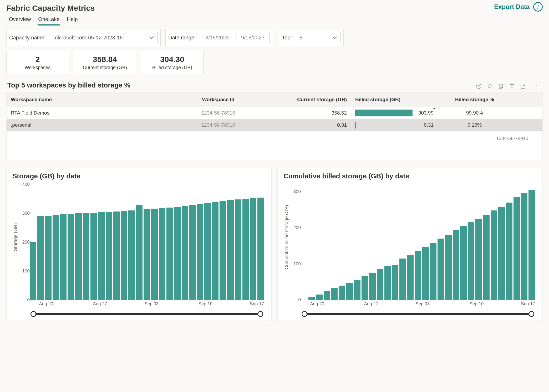 The image size is (549, 392). Describe the element at coordinates (104, 38) in the screenshot. I see `capacity-select: microsoft-com-05-12-2023-16- ...` at that location.